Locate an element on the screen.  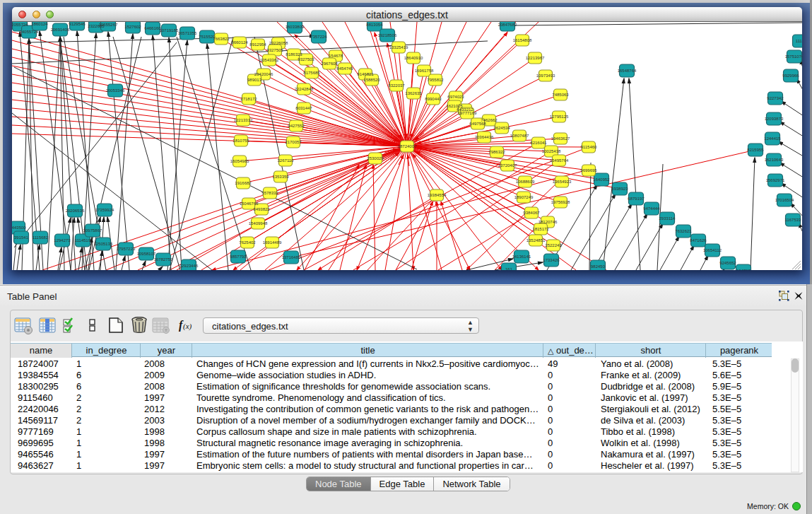
svg-text: 8454749 is located at coordinates (345, 69).